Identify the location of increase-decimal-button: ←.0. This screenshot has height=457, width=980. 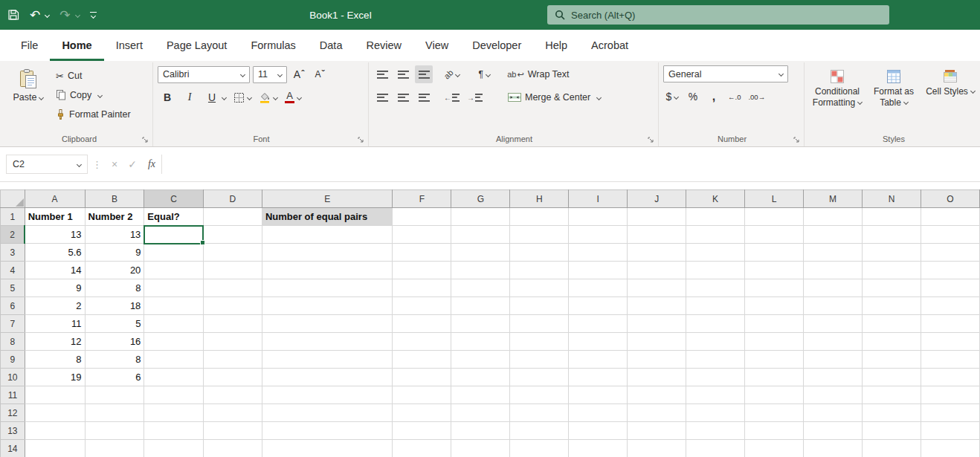
(735, 97).